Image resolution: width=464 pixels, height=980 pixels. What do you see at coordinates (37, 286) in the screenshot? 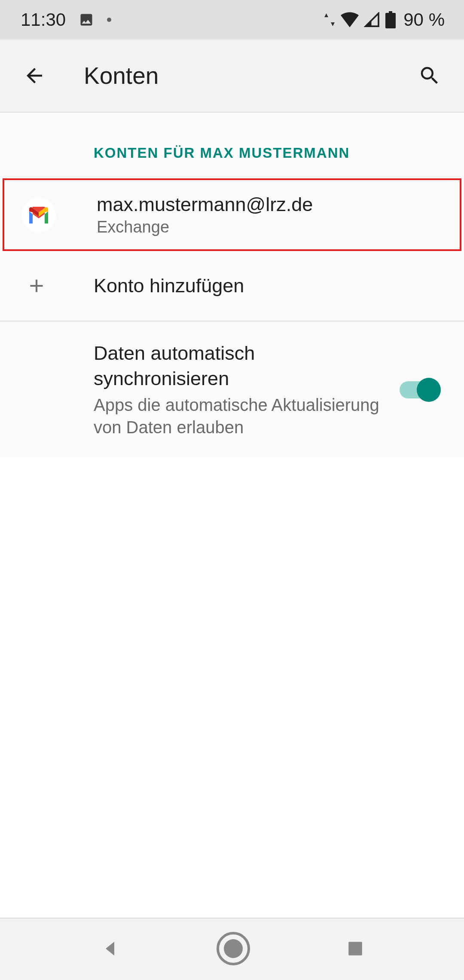
I see `plus-icon` at bounding box center [37, 286].